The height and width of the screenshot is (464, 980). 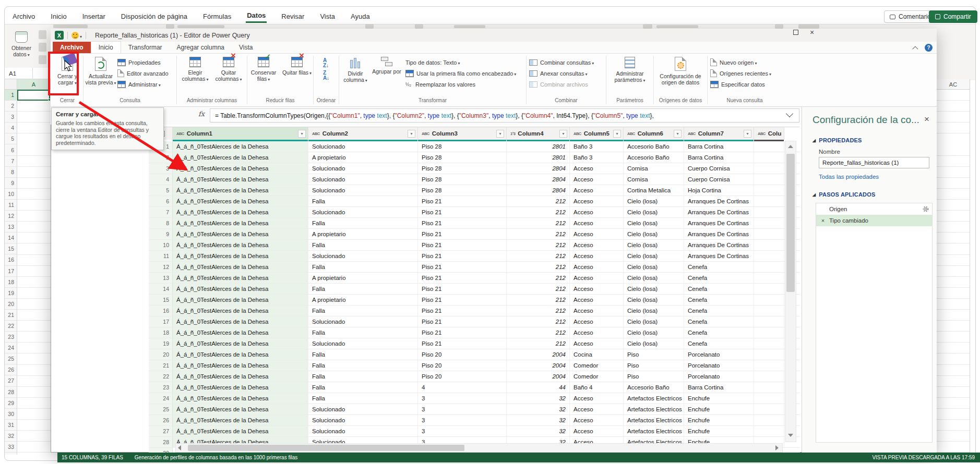 What do you see at coordinates (462, 409) in the screenshot?
I see `table-cell: 3` at bounding box center [462, 409].